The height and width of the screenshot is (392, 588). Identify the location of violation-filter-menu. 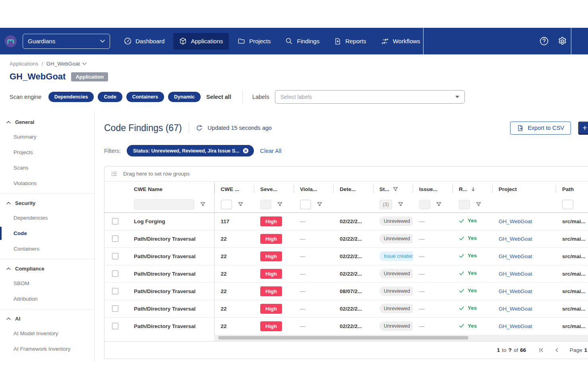
(319, 204).